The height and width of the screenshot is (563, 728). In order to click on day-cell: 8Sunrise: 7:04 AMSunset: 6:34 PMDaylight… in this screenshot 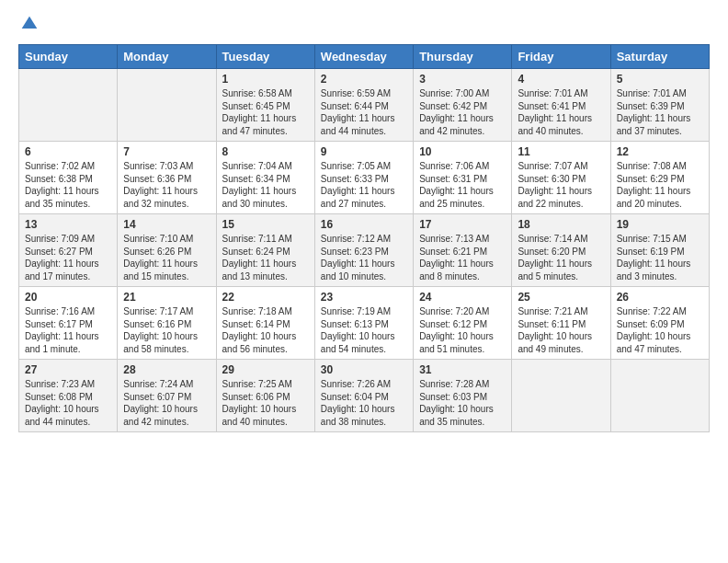, I will do `click(265, 178)`.